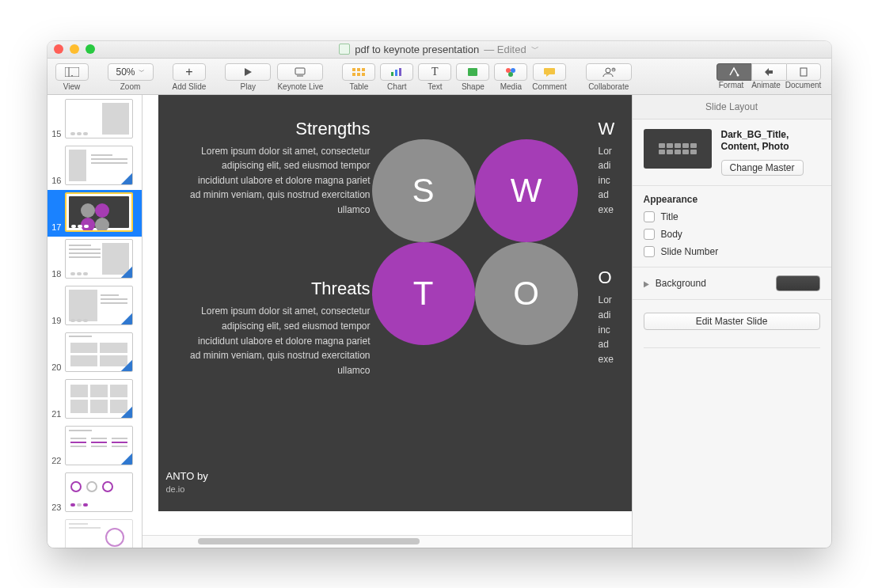  What do you see at coordinates (681, 283) in the screenshot?
I see `background-label: Background` at bounding box center [681, 283].